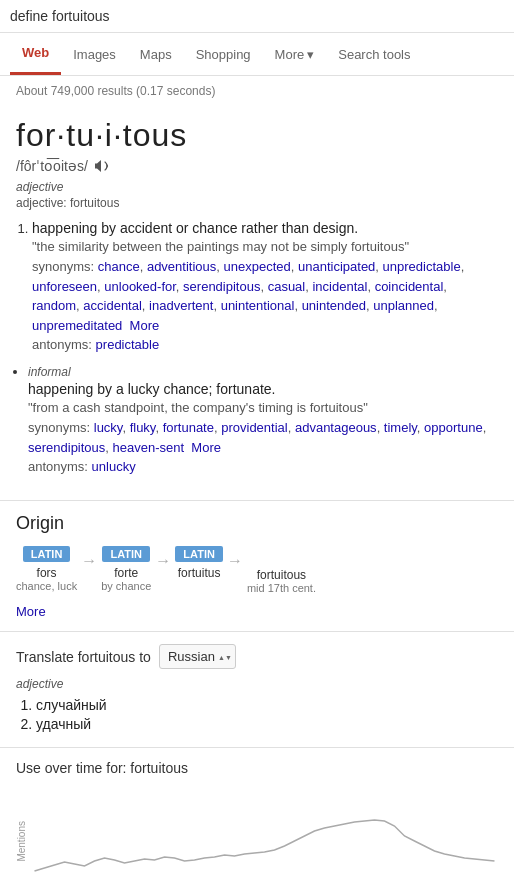  Describe the element at coordinates (257, 656) in the screenshot. I see `translate-header: Translate fortuitous to Russian` at that location.